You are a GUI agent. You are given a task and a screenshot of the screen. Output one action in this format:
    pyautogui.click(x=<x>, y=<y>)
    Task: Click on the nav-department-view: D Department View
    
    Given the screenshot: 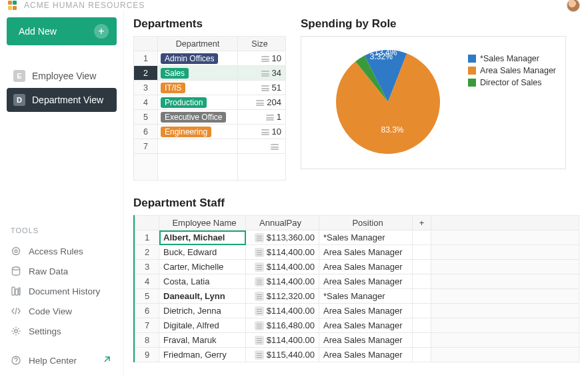 What is the action you would take?
    pyautogui.click(x=61, y=100)
    